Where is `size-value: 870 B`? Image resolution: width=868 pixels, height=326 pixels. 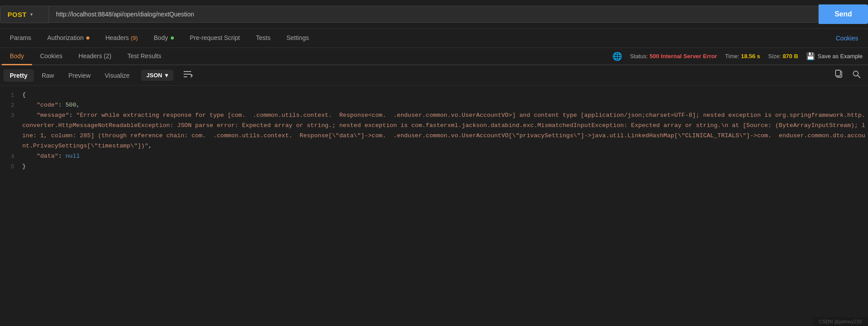
size-value: 870 B is located at coordinates (791, 56).